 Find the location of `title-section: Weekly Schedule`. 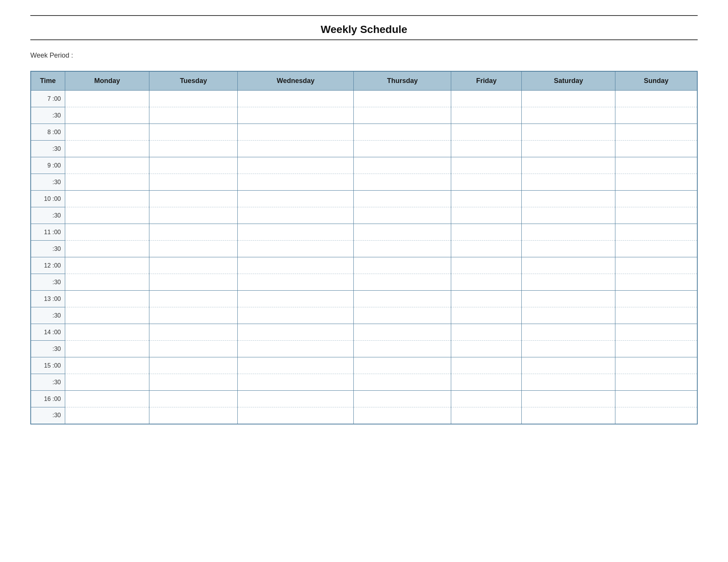

title-section: Weekly Schedule is located at coordinates (364, 30).